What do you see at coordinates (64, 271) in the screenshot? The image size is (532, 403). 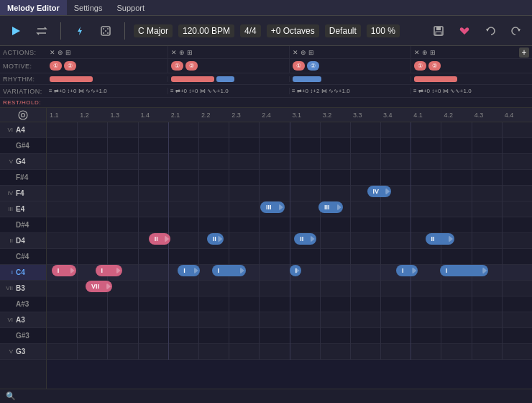 I see `note-C4-I-1: I` at bounding box center [64, 271].